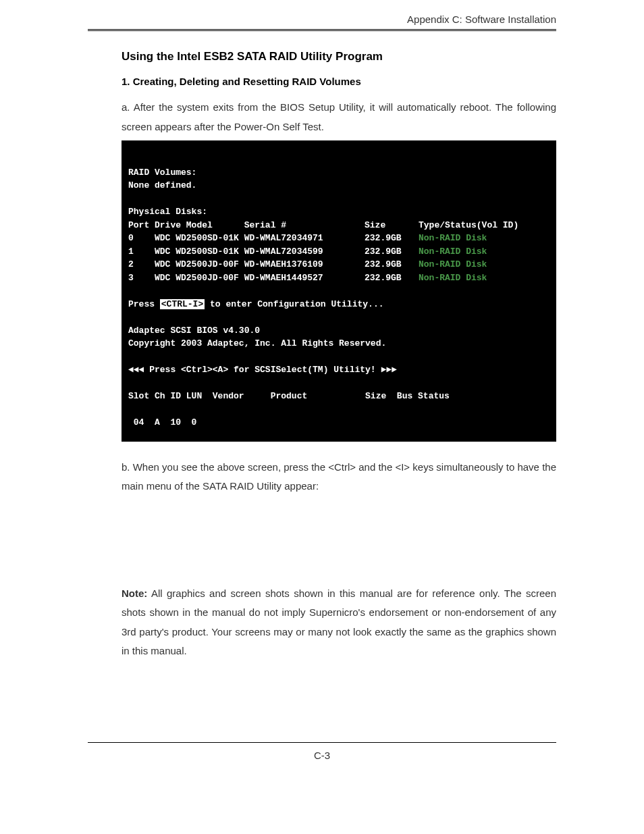  What do you see at coordinates (246, 278) in the screenshot?
I see `disk-left: 3 WDC WD2500JD-00F WD-WMAEH1449527` at bounding box center [246, 278].